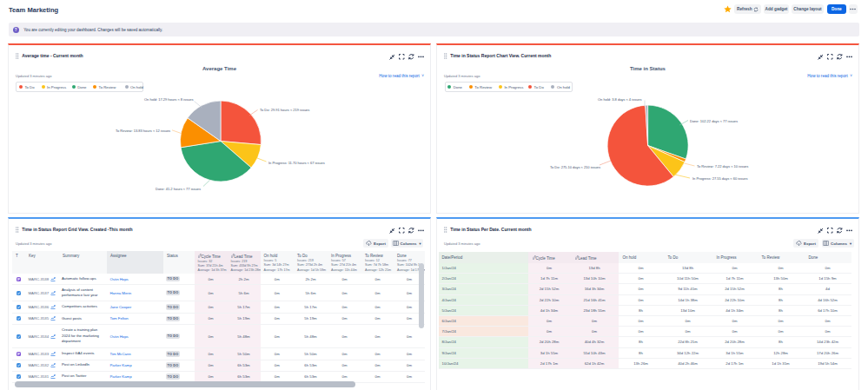  Describe the element at coordinates (723, 167) in the screenshot. I see `svg-text:To Review: 7.22 days ≈ 10 issu: To Review: 7.22 days ≈ 10 issues` at that location.